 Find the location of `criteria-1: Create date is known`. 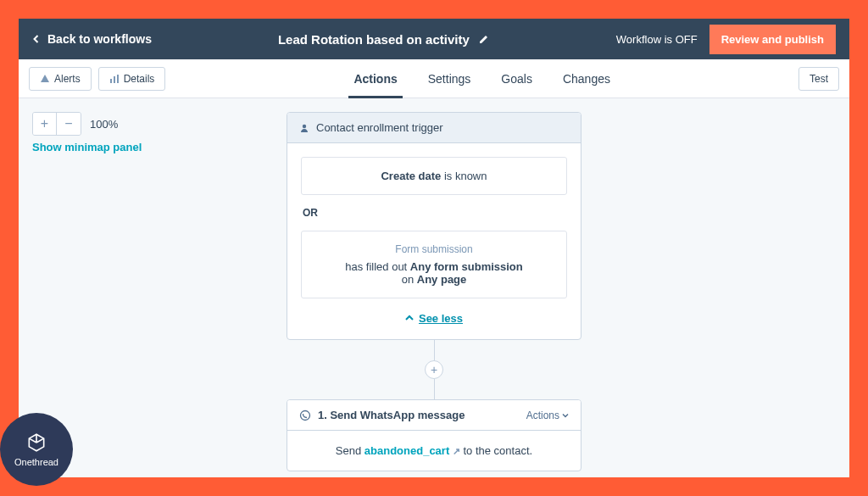

criteria-1: Create date is known is located at coordinates (434, 176).